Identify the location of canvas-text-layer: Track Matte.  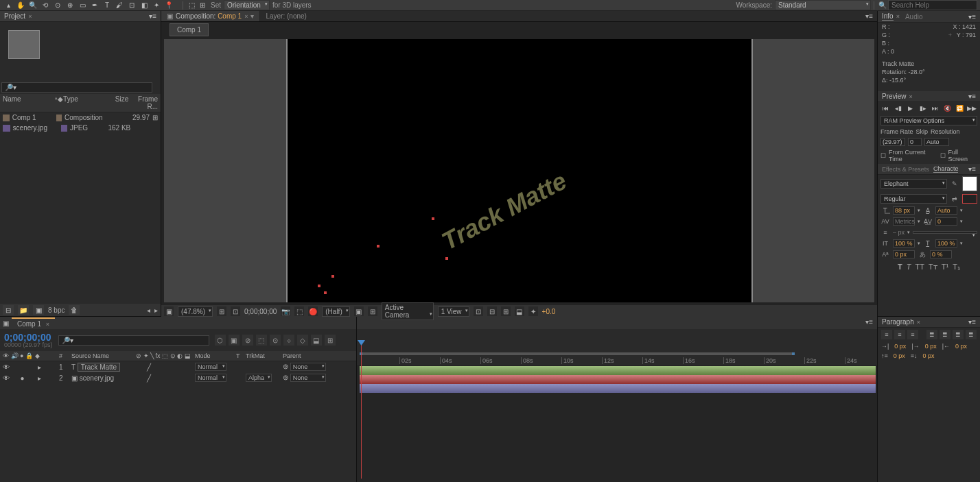
(504, 211).